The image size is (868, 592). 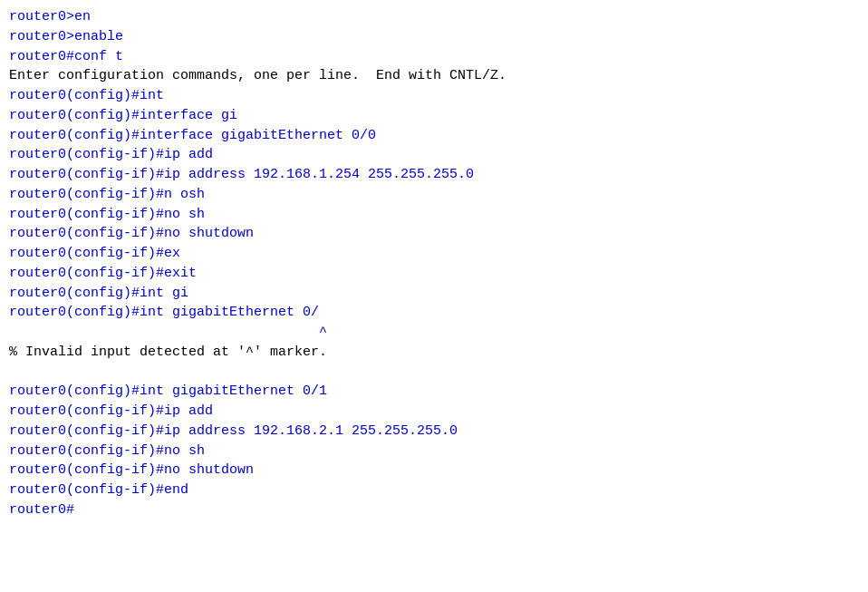 What do you see at coordinates (434, 96) in the screenshot?
I see `terminal-line: router0(config)#int` at bounding box center [434, 96].